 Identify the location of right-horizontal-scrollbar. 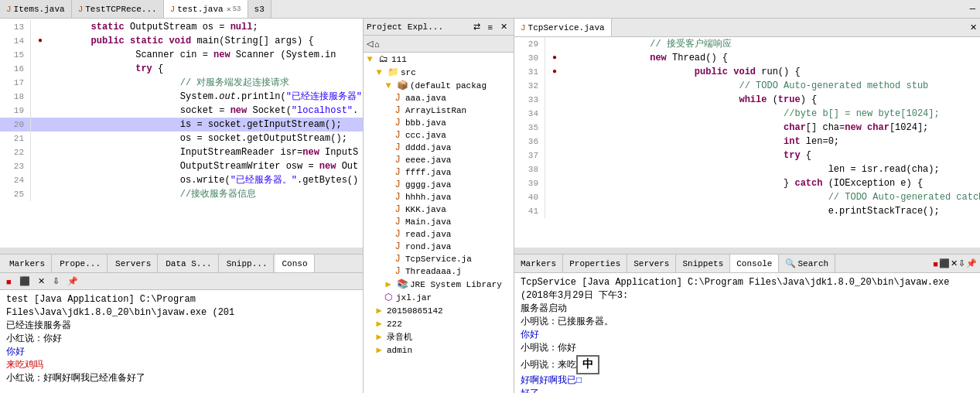
(747, 251).